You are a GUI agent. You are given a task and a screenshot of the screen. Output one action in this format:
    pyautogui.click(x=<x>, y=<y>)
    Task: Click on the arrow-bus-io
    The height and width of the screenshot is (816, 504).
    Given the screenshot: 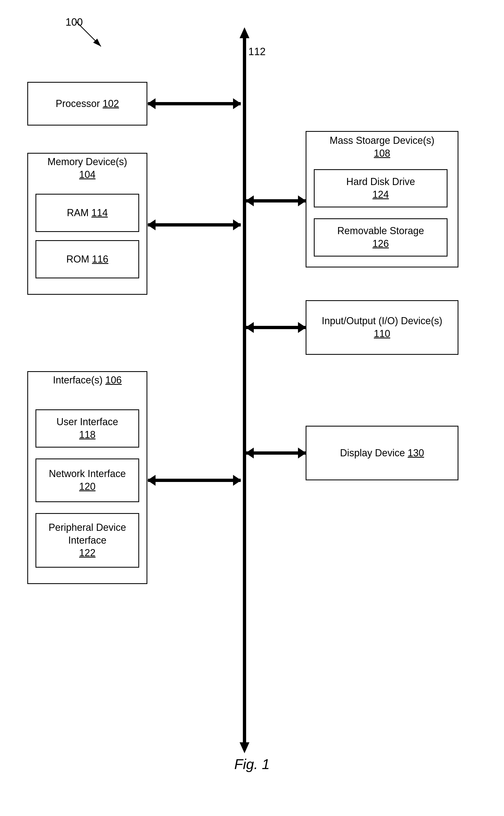 What is the action you would take?
    pyautogui.click(x=276, y=327)
    